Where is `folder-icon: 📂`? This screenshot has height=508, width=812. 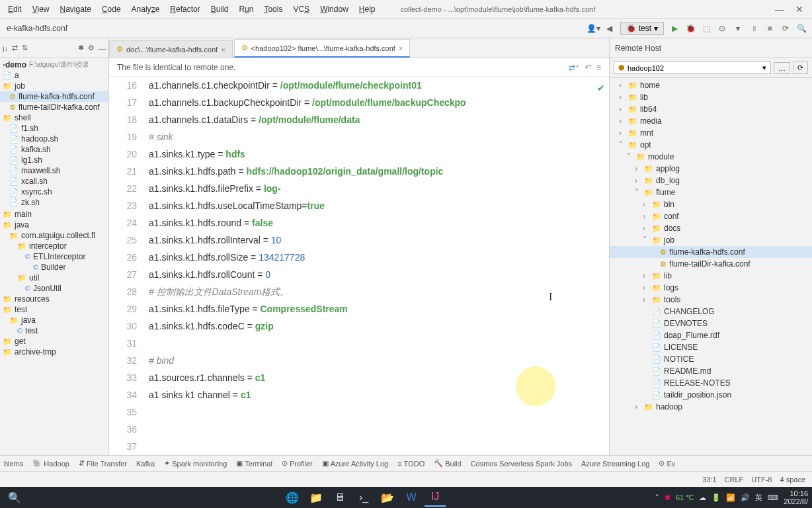
folder-icon: 📂 is located at coordinates (387, 497).